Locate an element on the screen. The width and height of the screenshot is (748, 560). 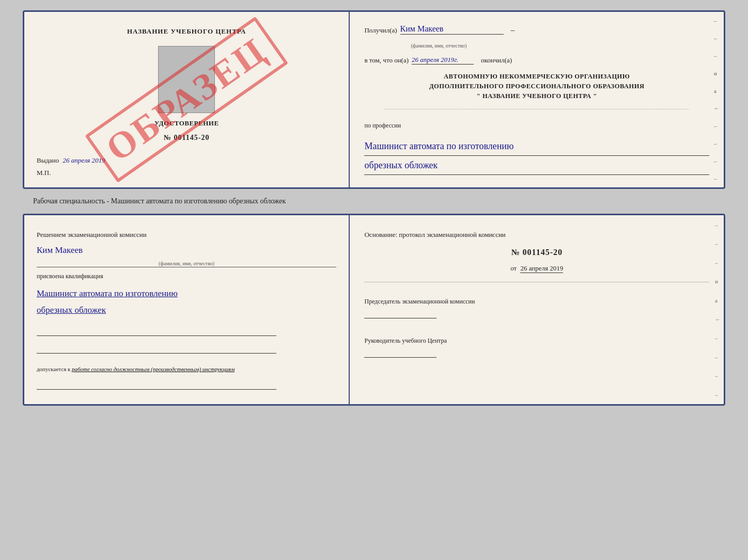
org-block: АВТОНОМНУЮ НЕКОММЕРЧЕСКУЮ ОРГАНИЗАЦИЮ ДО… is located at coordinates (537, 86).